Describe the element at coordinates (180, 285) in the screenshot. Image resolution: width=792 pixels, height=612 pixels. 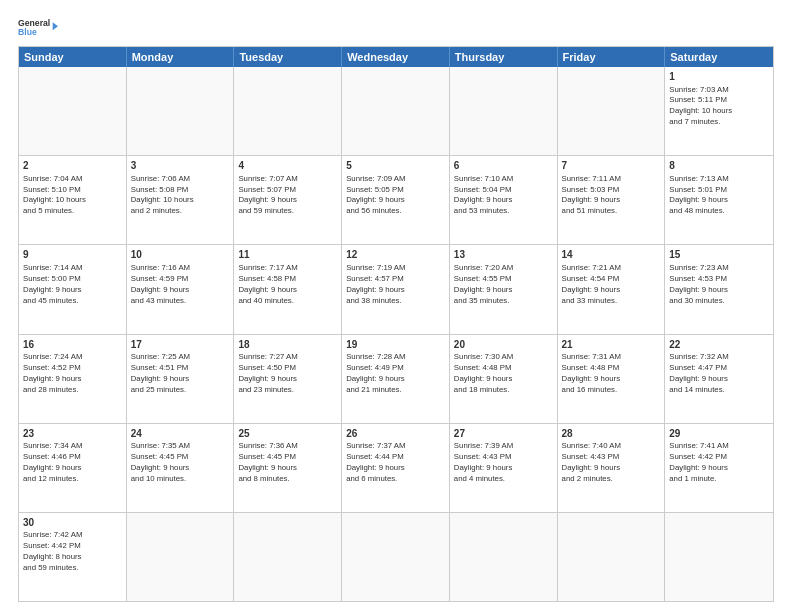
I see `day-info: Sunrise: 7:16 AM Sunset: 4:59 PM Dayligh…` at that location.